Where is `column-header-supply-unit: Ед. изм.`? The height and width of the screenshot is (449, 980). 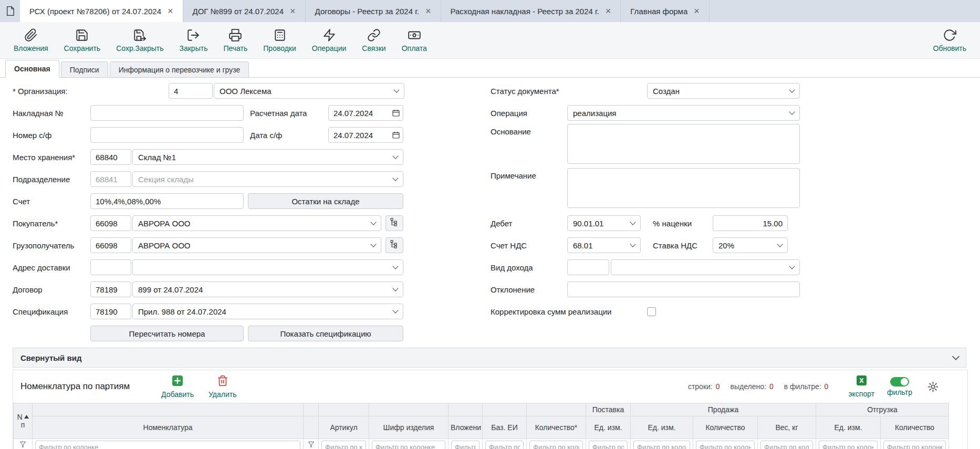
column-header-supply-unit: Ед. изм. is located at coordinates (608, 427).